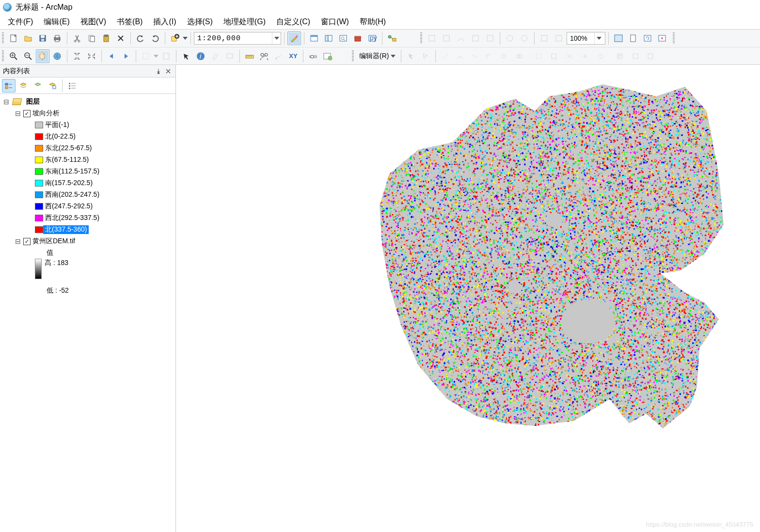 This screenshot has height=532, width=760. What do you see at coordinates (43, 38) in the screenshot?
I see `save-button` at bounding box center [43, 38].